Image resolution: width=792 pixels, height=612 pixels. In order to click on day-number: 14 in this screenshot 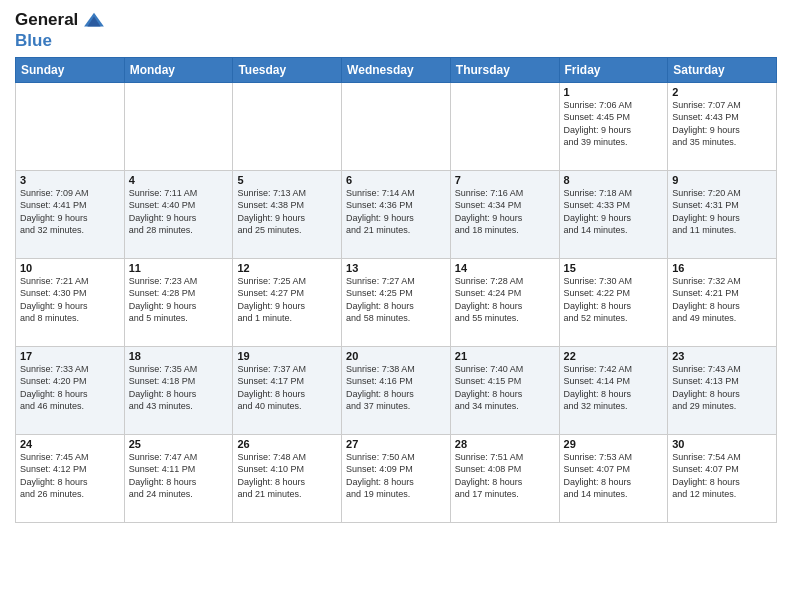, I will do `click(505, 268)`.